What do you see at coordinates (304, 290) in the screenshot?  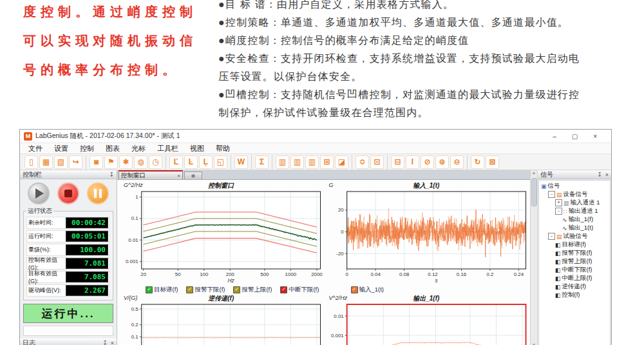 I see `legend-label: 中断下限(f)` at bounding box center [304, 290].